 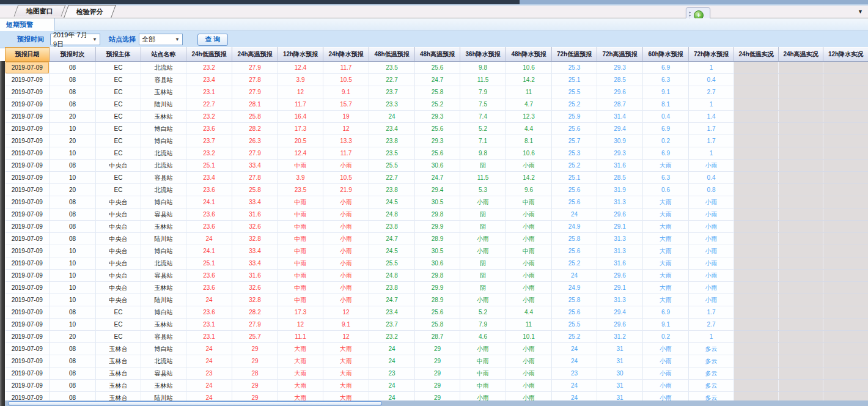 I want to click on table-cell: 29.8, so click(x=438, y=276).